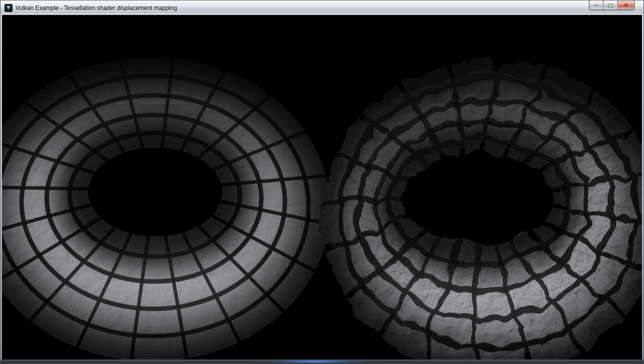 The width and height of the screenshot is (644, 364). Describe the element at coordinates (96, 8) in the screenshot. I see `window-title: Vulkan Example - Tessellation shader dis…` at that location.